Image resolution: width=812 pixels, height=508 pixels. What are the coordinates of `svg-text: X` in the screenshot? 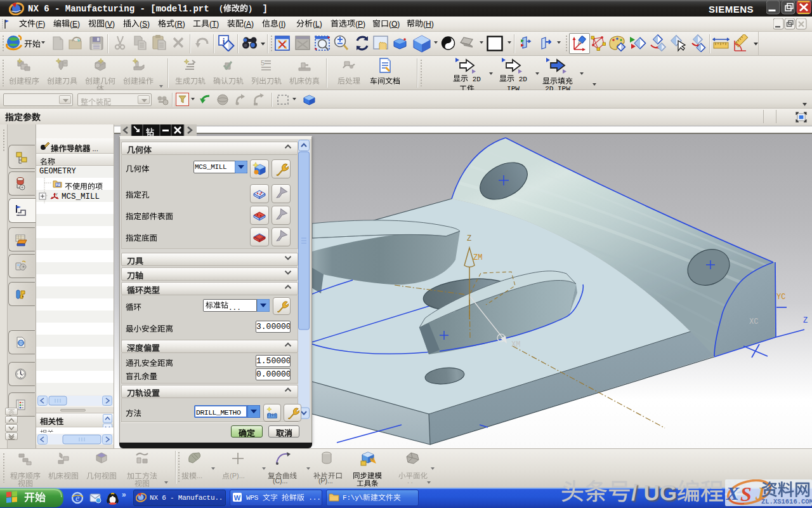 It's located at (733, 493).